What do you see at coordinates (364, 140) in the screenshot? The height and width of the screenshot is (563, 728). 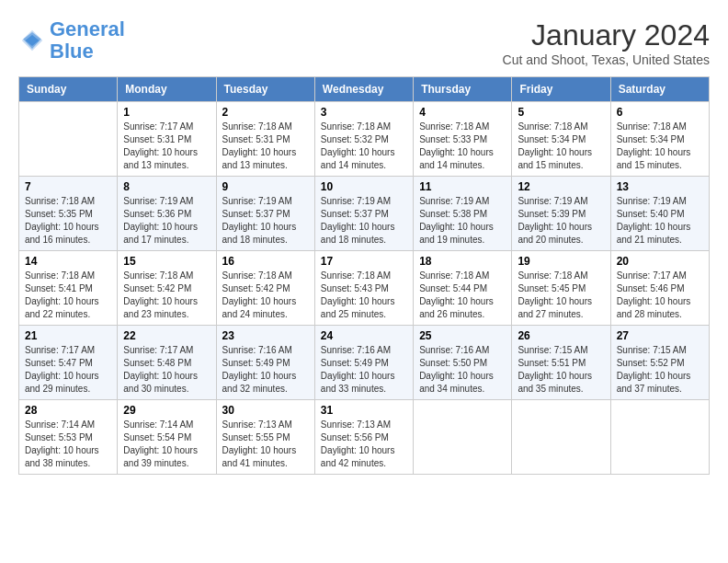 I see `day-cell: 3Sunrise: 7:18 AM Sunset: 5:32 PM Daylig…` at bounding box center [364, 140].